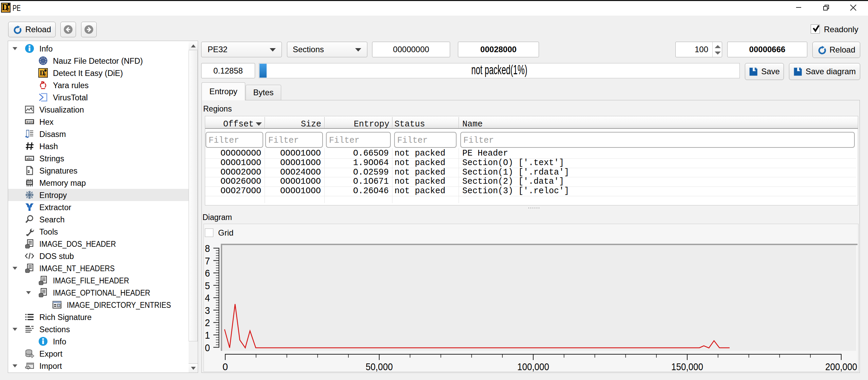 This screenshot has width=868, height=380. I want to click on svg-text: 5, so click(208, 285).